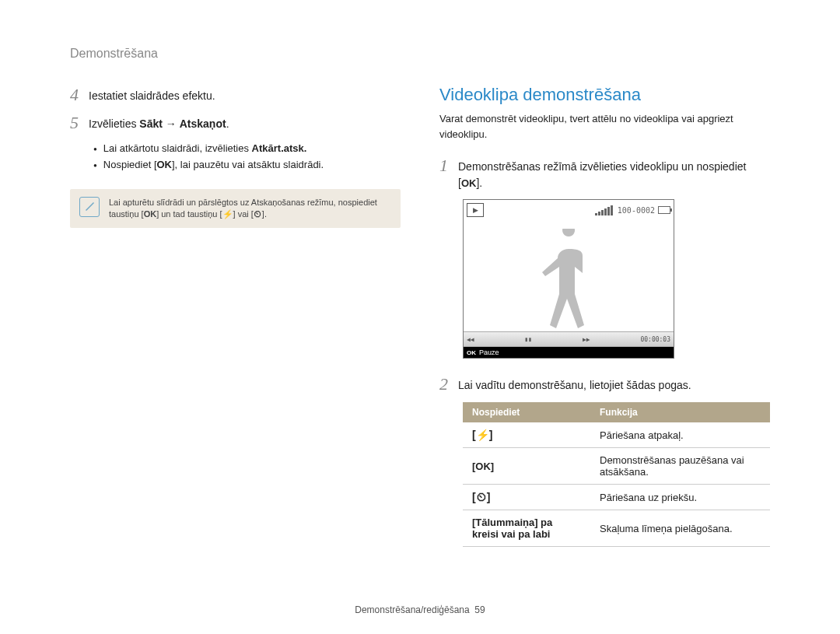  Describe the element at coordinates (569, 339) in the screenshot. I see `playback-bar: ◀◀ ▮▮ ▶▶ 00:00:03` at that location.